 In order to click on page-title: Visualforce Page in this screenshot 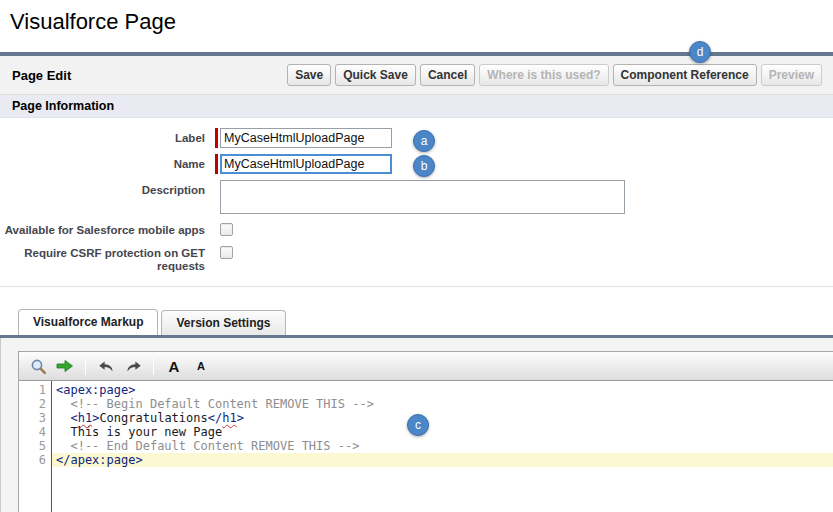, I will do `click(422, 22)`.